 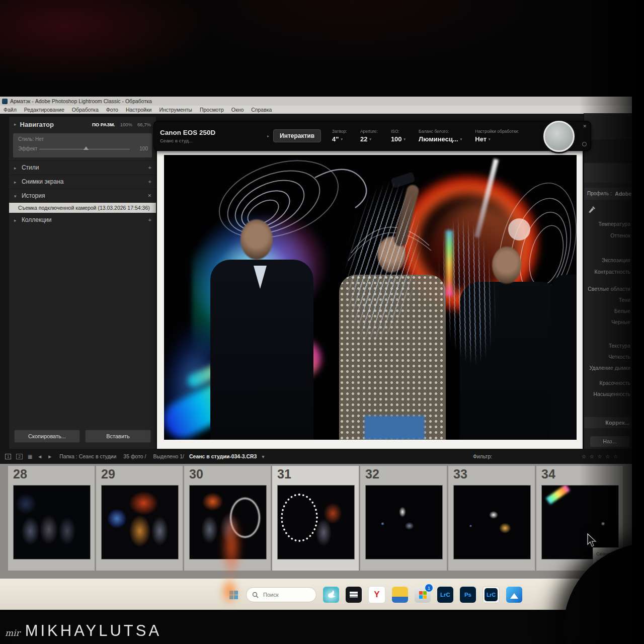 What do you see at coordinates (369, 136) in the screenshot?
I see `aperture-setting: Aperture: 22▾` at bounding box center [369, 136].